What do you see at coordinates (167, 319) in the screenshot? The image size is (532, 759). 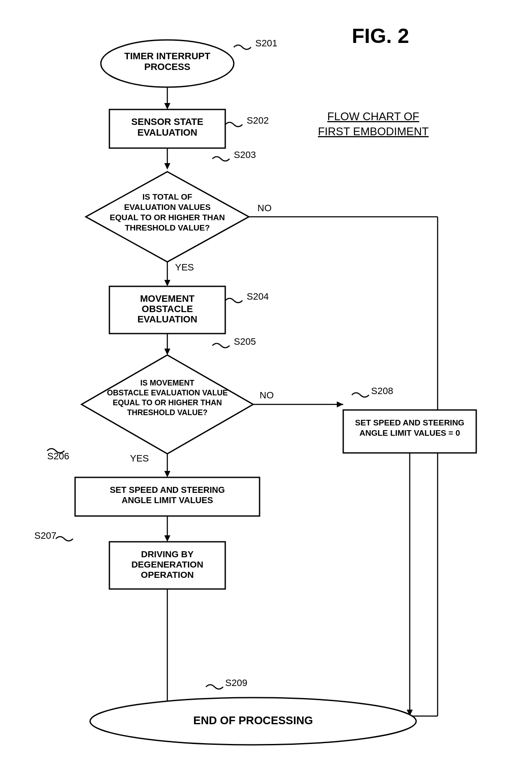 I see `s204-text3: EVALUATION` at bounding box center [167, 319].